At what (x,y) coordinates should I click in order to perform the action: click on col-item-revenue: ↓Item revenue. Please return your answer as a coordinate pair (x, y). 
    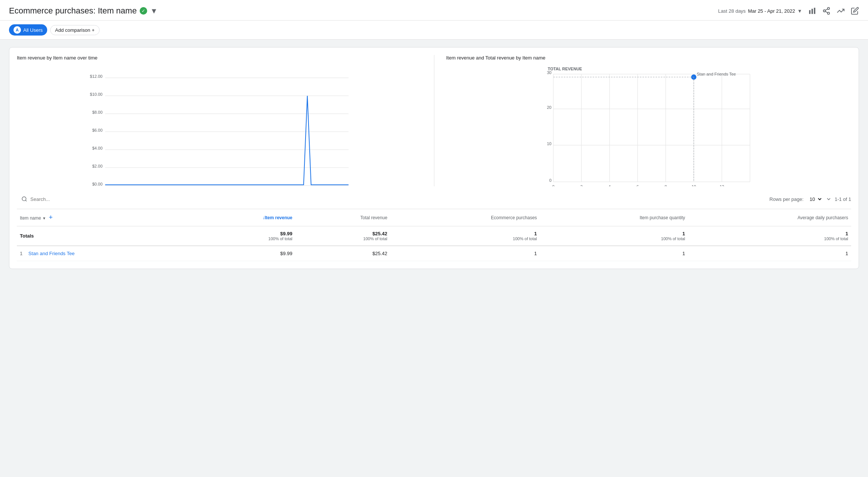
    Looking at the image, I should click on (243, 218).